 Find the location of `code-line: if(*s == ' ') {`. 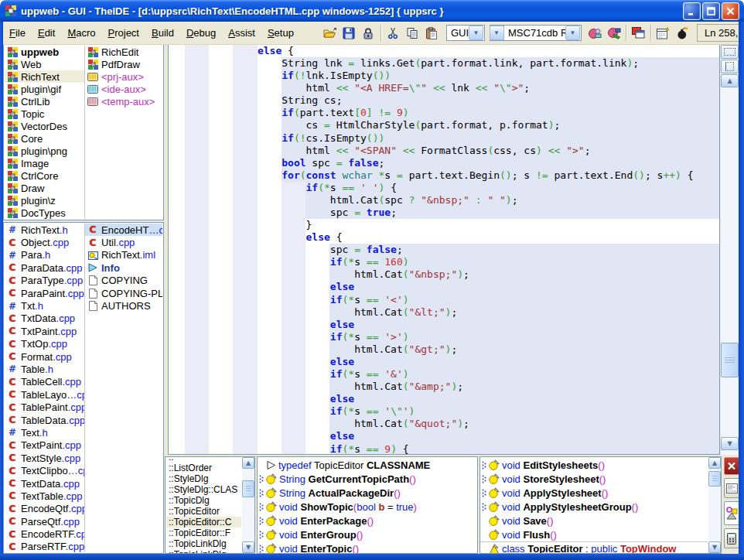

code-line: if(*s == ' ') { is located at coordinates (444, 188).